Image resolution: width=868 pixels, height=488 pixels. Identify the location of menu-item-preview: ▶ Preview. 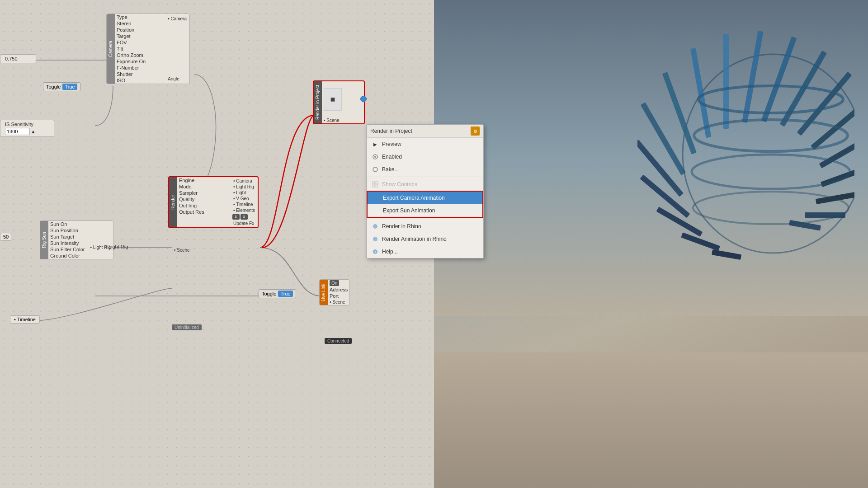
(425, 144).